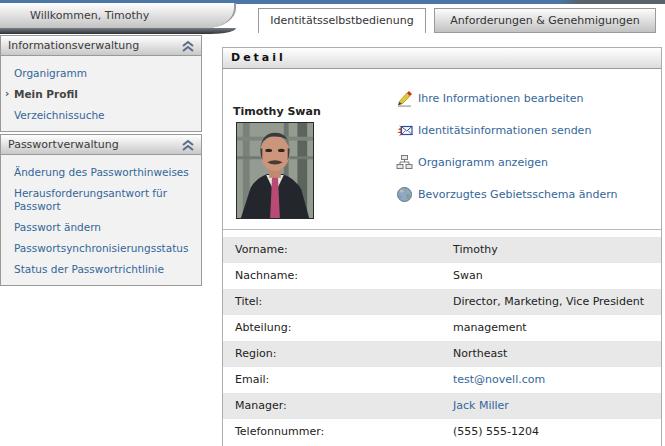  I want to click on sidebar-item-label: Herausforderungsantwort für Passwort, so click(90, 200).